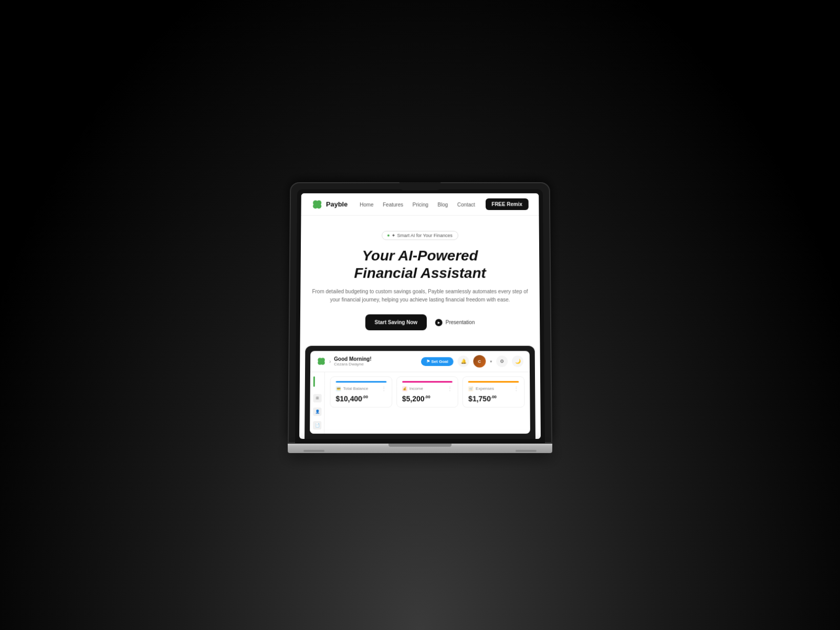 The image size is (840, 630). I want to click on balance-icon: 💳, so click(339, 389).